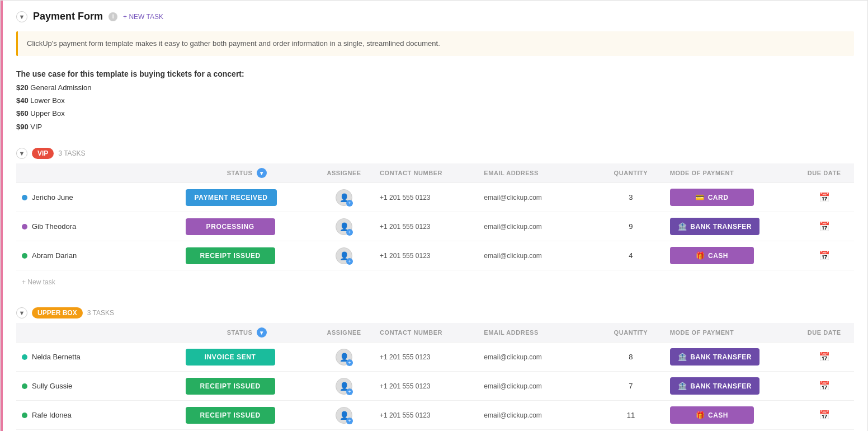  I want to click on status-badge: PAYMENT RECEIVED, so click(232, 198).